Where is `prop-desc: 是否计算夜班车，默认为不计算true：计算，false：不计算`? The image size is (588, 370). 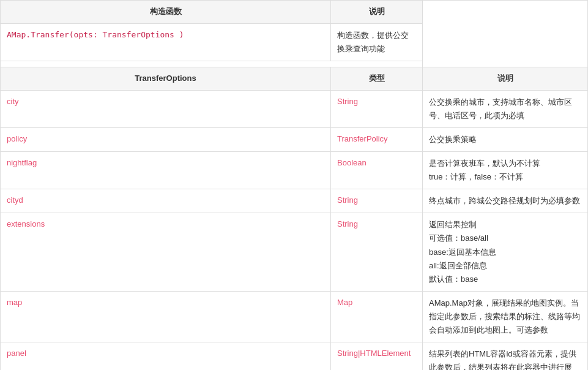 prop-desc: 是否计算夜班车，默认为不计算true：计算，false：不计算 is located at coordinates (485, 170).